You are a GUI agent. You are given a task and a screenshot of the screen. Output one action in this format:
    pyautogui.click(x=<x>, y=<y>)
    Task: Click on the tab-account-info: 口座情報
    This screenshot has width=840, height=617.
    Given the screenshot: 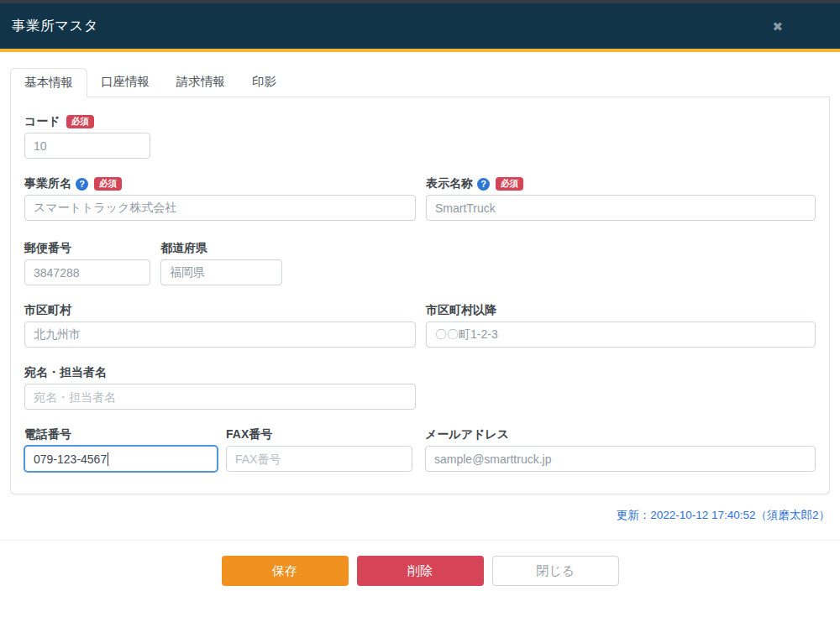 What is the action you would take?
    pyautogui.click(x=125, y=82)
    